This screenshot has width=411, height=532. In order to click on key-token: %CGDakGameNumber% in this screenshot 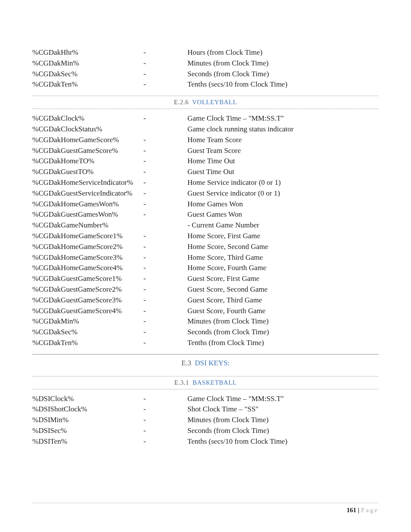, I will do `click(88, 225)`.